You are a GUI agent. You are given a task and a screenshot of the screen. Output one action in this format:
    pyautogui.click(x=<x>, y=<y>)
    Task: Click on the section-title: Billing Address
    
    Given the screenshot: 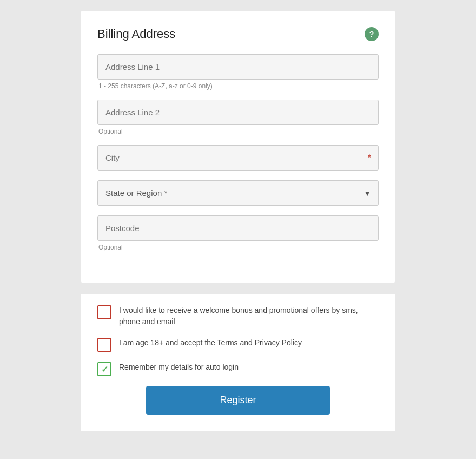 What is the action you would take?
    pyautogui.click(x=136, y=34)
    